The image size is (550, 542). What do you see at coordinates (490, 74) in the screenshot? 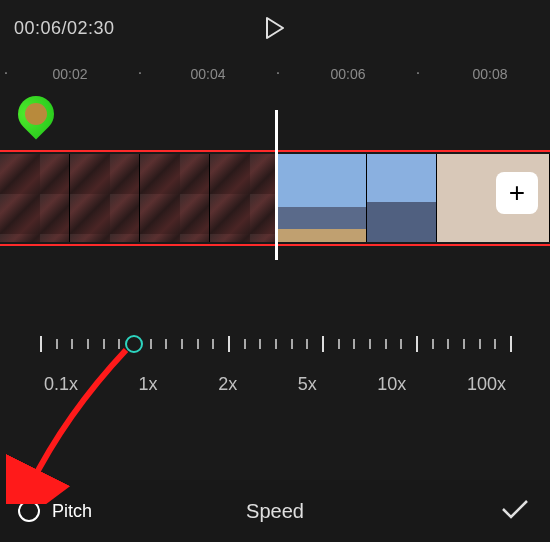
I see `ruler-mark: 00:08` at bounding box center [490, 74].